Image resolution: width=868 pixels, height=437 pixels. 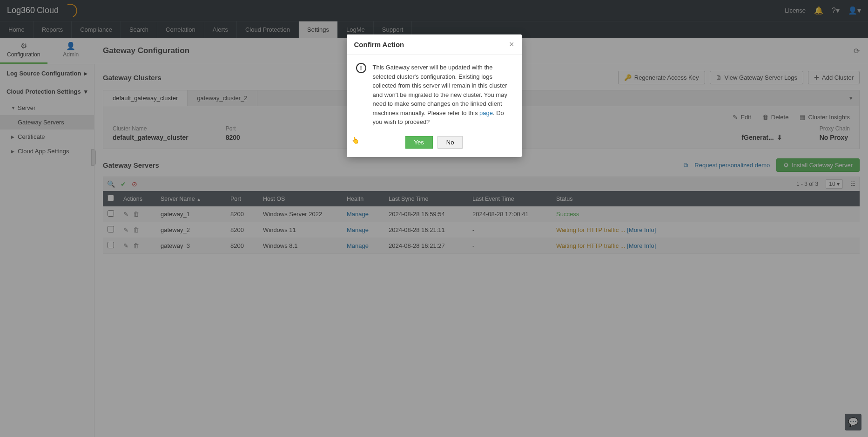 What do you see at coordinates (434, 93) in the screenshot?
I see `modal-body: ! This Gateway server will be updated wi…` at bounding box center [434, 93].